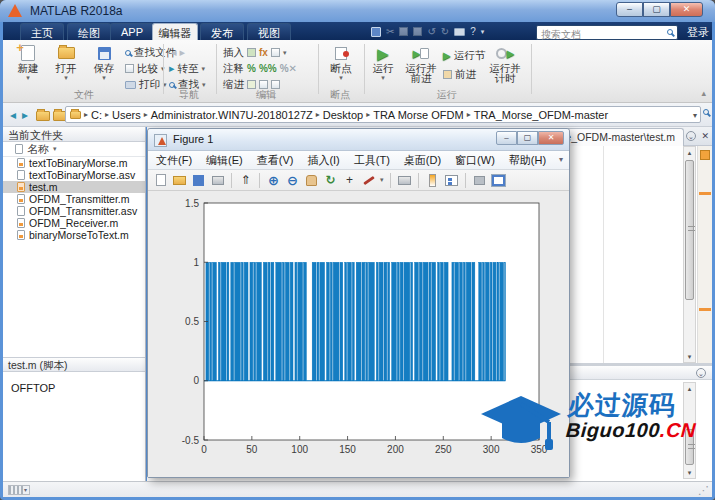  Describe the element at coordinates (630, 10) in the screenshot. I see `minimize-button: –` at that location.